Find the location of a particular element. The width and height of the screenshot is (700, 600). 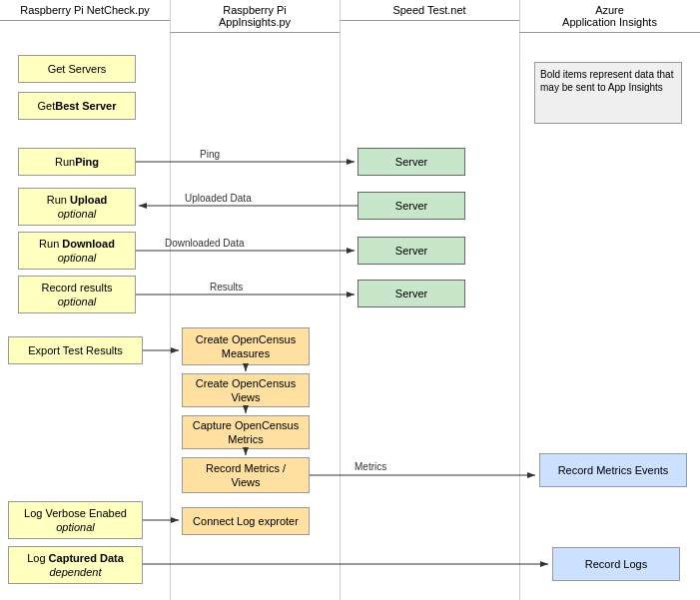

log-verbose-box: Log Verbose Enabedoptional is located at coordinates (76, 520).